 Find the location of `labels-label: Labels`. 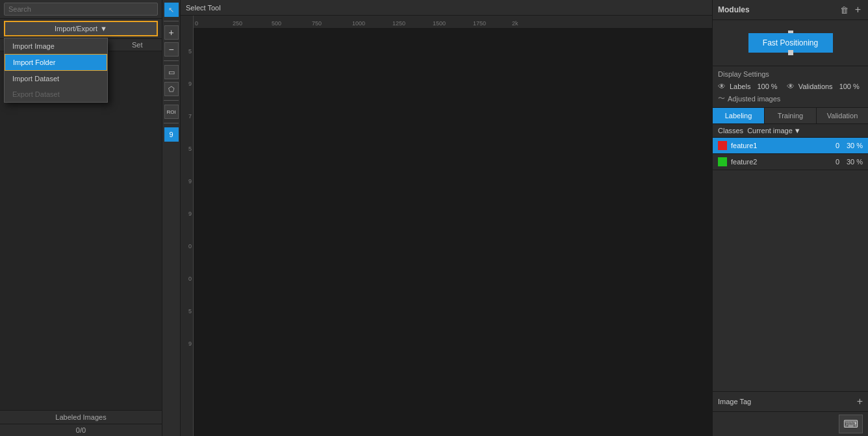

labels-label: Labels is located at coordinates (740, 86).